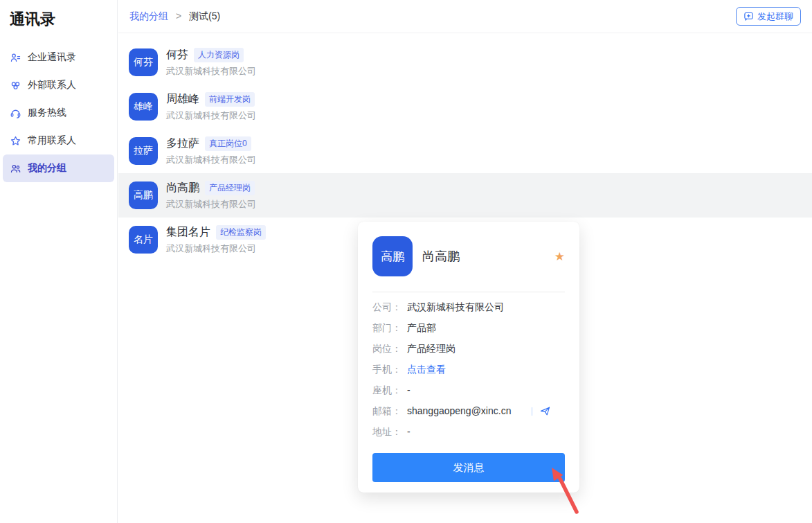  What do you see at coordinates (58, 113) in the screenshot?
I see `sidebar-nav: 企业通讯录 外部联系人 服务热线 常用联系人 我的分组` at bounding box center [58, 113].